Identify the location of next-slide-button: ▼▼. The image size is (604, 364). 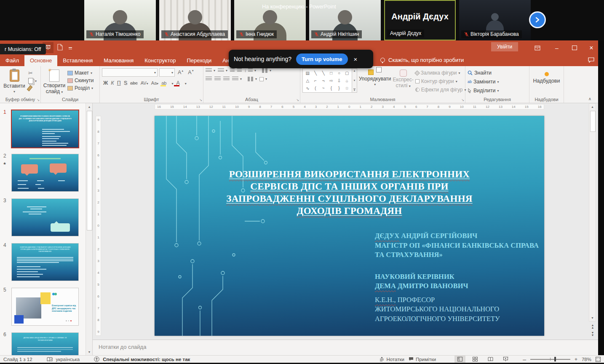
(593, 334).